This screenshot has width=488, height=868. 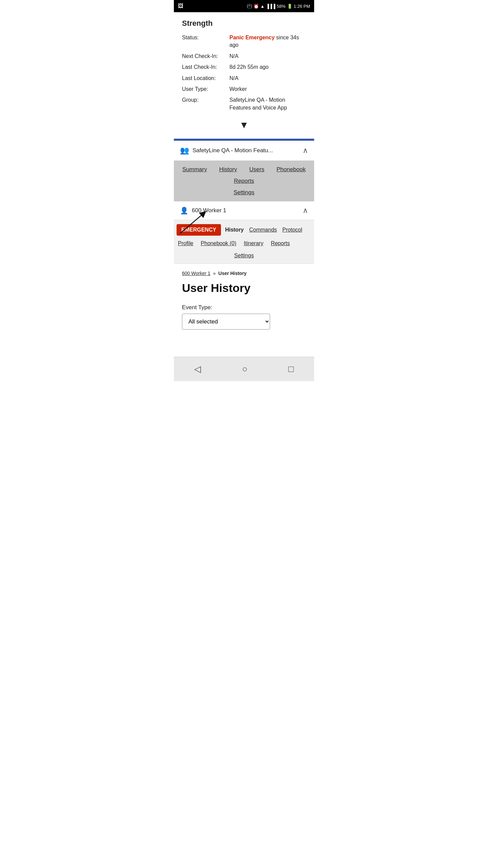 What do you see at coordinates (209, 211) in the screenshot?
I see `worker-name: 600 Worker 1` at bounding box center [209, 211].